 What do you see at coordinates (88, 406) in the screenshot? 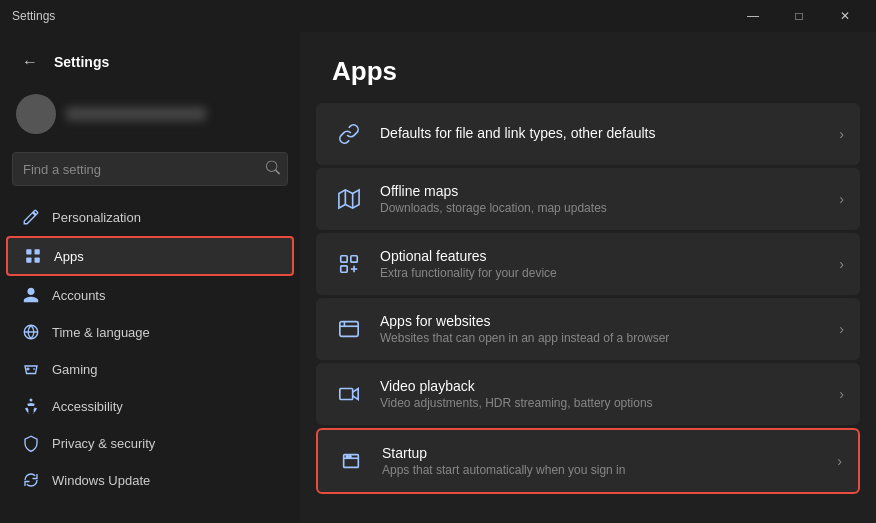
I see `sidebar-item-accessibility-label: Accessibility` at bounding box center [88, 406].